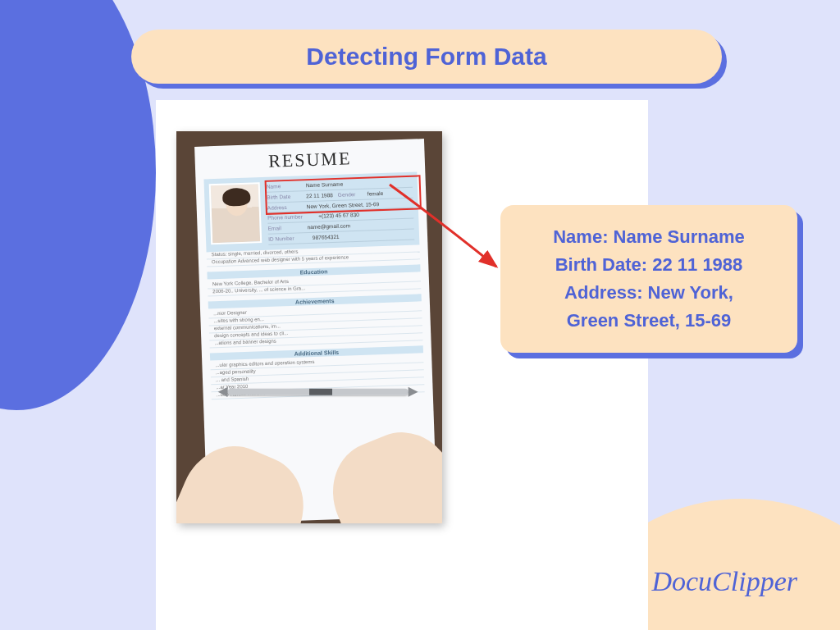 This screenshot has width=840, height=630. I want to click on hands-overlay, so click(320, 441).